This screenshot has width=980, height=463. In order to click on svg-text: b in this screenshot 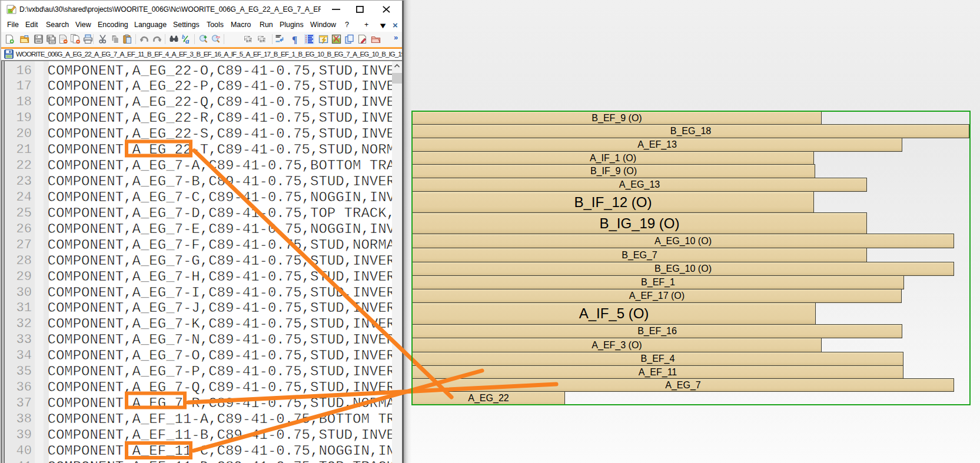, I will do `click(184, 37)`.